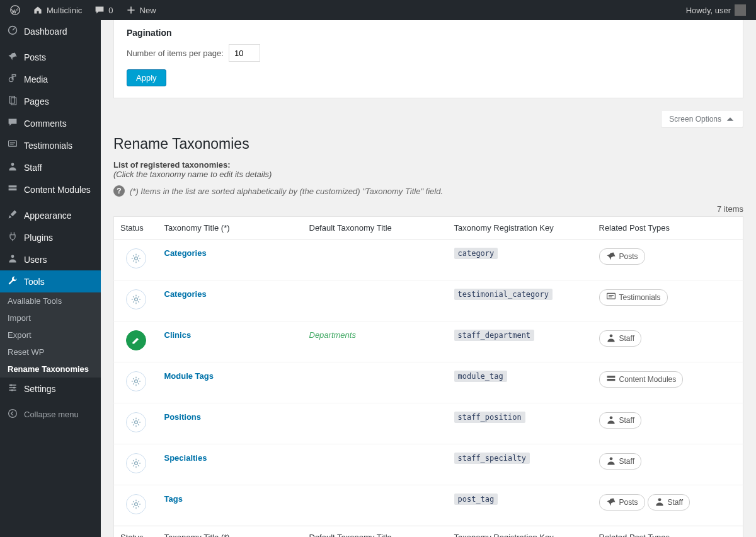 The width and height of the screenshot is (756, 537). I want to click on avatar, so click(740, 10).